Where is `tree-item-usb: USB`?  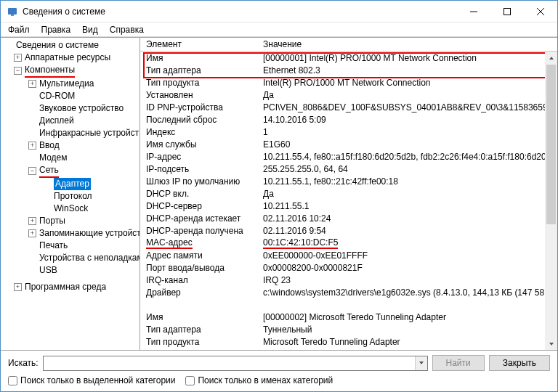 tree-item-usb: USB is located at coordinates (71, 270).